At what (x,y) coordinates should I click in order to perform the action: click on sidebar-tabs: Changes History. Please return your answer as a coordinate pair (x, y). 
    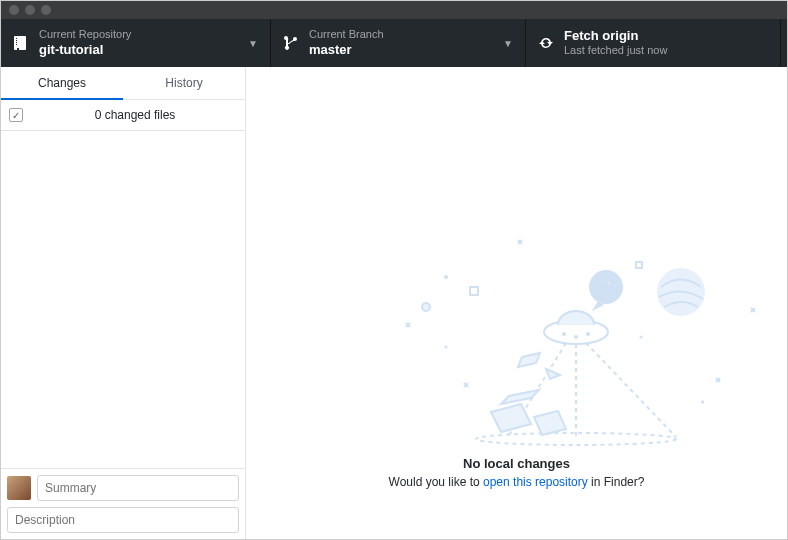
    Looking at the image, I should click on (123, 84).